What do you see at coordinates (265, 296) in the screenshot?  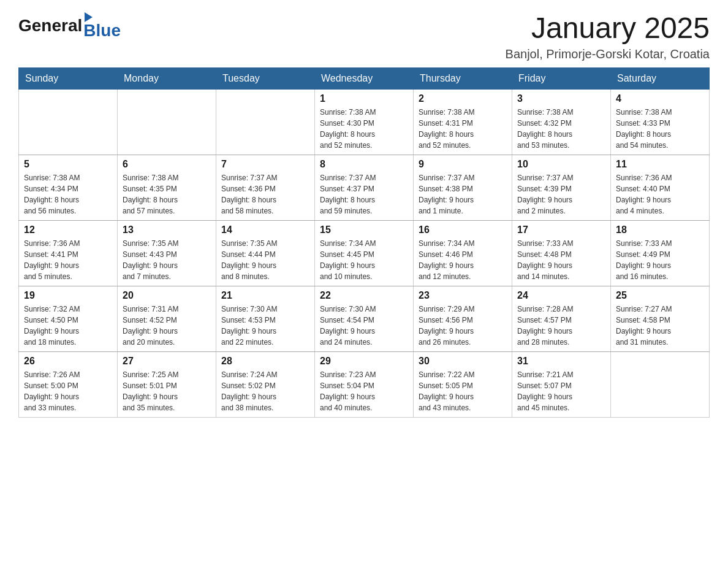 I see `day-number: 21` at bounding box center [265, 296].